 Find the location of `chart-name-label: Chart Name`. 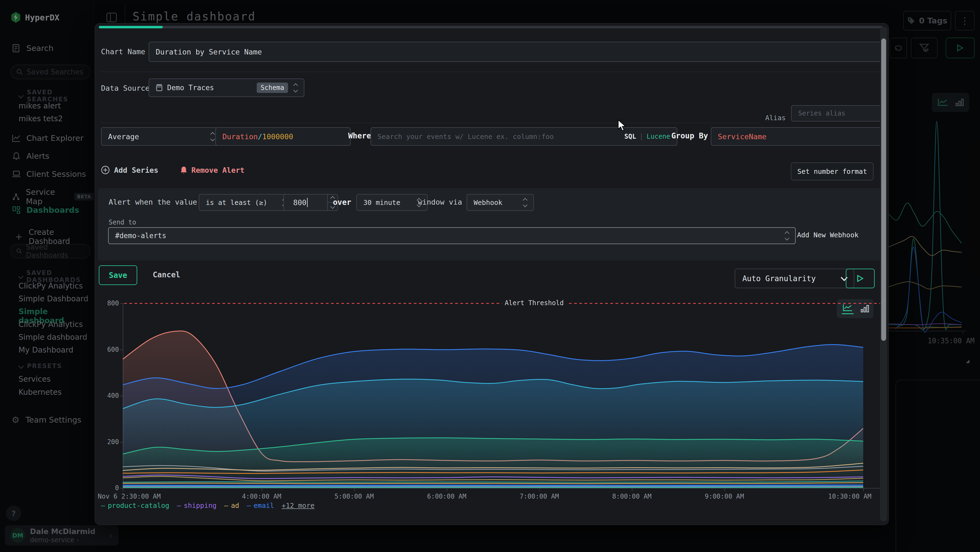

chart-name-label: Chart Name is located at coordinates (123, 52).